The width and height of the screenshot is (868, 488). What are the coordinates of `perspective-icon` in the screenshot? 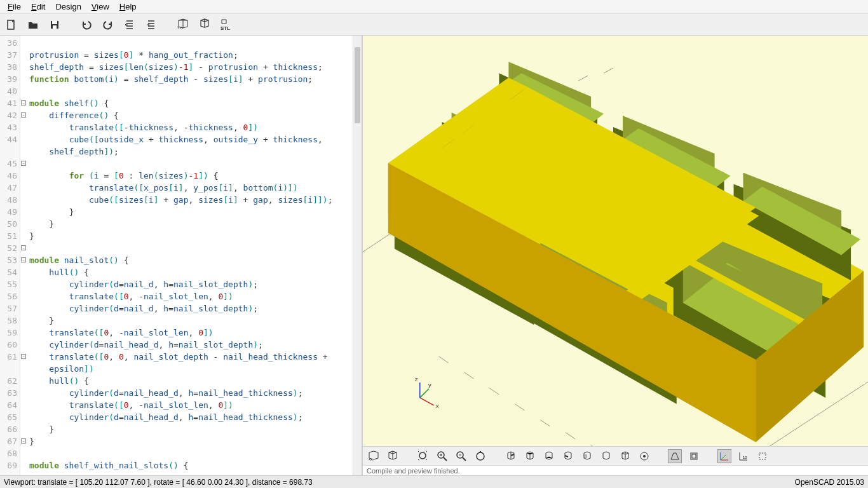 It's located at (675, 456).